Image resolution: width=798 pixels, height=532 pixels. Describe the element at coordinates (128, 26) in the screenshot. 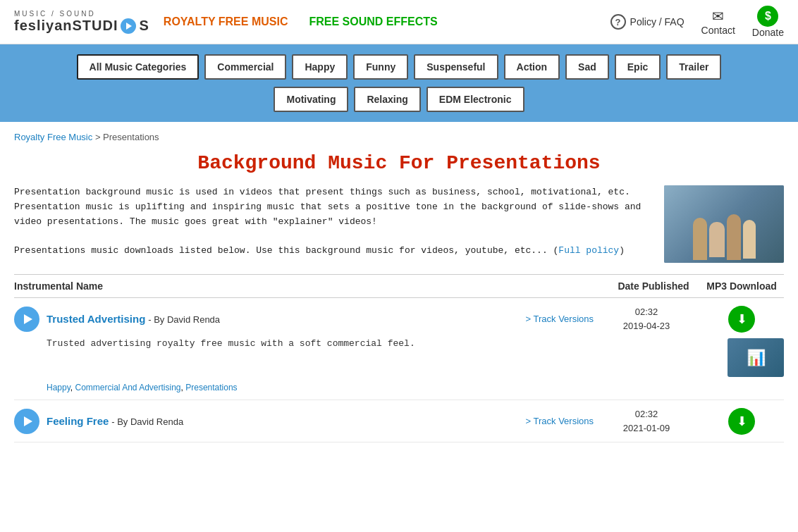

I see `logo-play-icon` at that location.